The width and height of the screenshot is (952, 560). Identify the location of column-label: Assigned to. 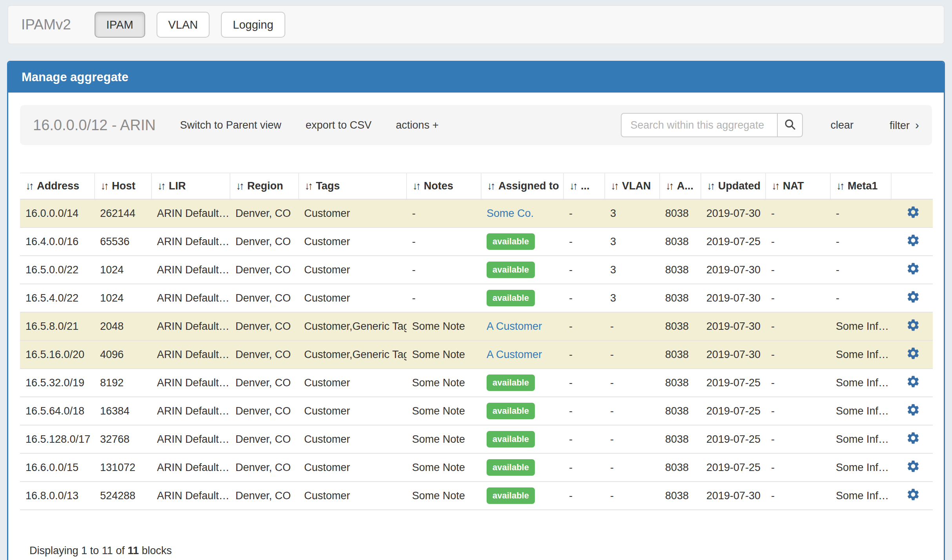
(529, 186).